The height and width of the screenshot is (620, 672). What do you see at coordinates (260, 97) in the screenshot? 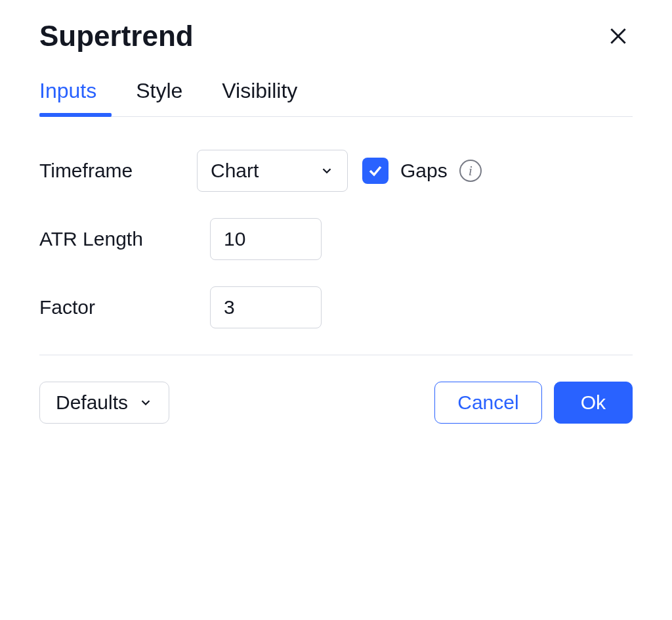
I see `tab-visibility: Visibility` at bounding box center [260, 97].